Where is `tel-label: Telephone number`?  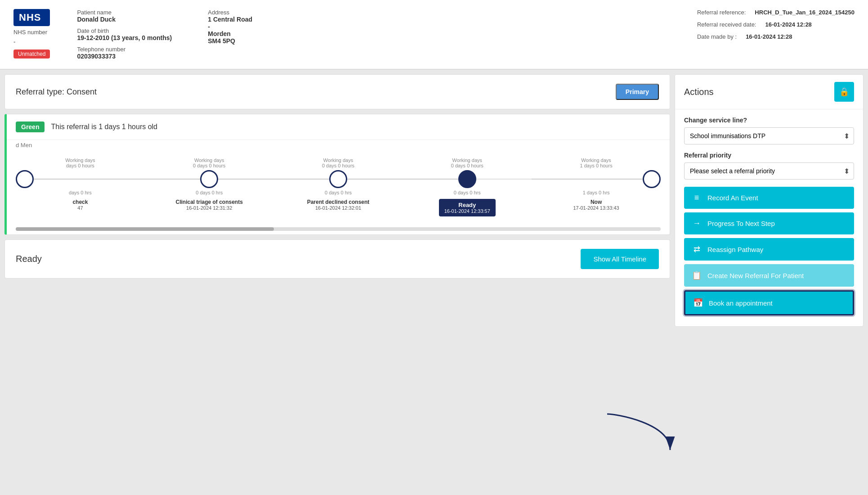
tel-label: Telephone number is located at coordinates (124, 50).